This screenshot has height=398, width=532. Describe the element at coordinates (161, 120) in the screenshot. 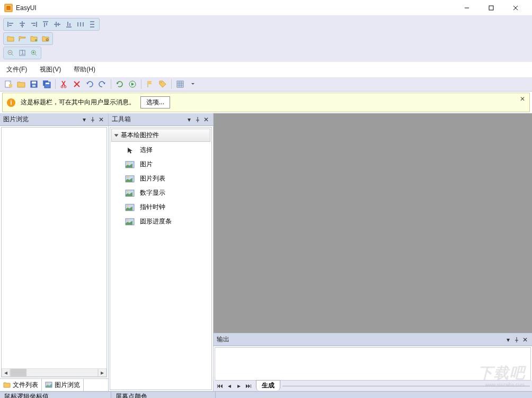

I see `toolbox-header: 工具箱 ▾ ✕` at that location.